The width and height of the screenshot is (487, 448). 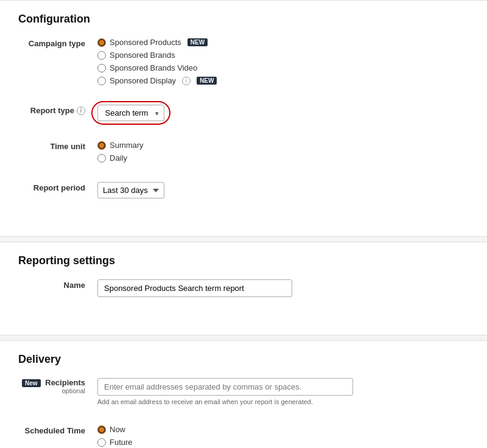 I want to click on campaign-type-row: Campaign type Sponsored Products NEW Spo…, so click(x=244, y=66).